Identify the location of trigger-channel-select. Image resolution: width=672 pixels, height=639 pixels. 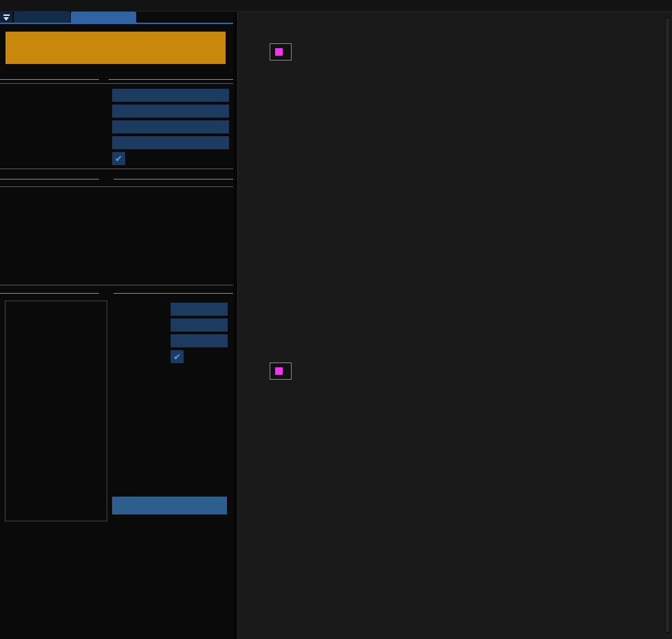
(171, 127).